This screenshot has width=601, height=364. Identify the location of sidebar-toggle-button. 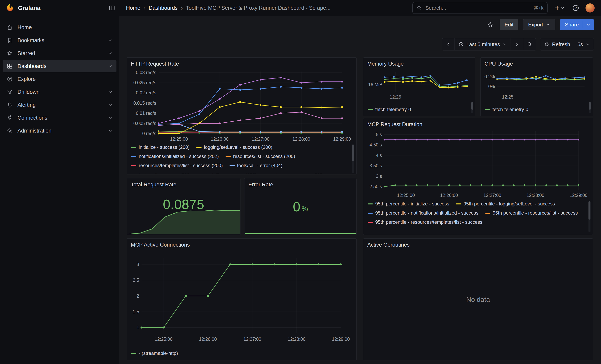
(112, 8).